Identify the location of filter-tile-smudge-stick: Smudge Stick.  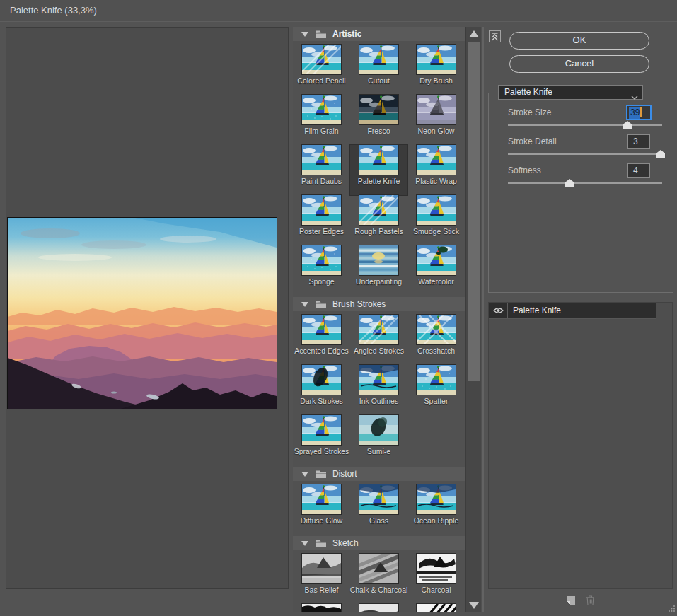
(436, 221).